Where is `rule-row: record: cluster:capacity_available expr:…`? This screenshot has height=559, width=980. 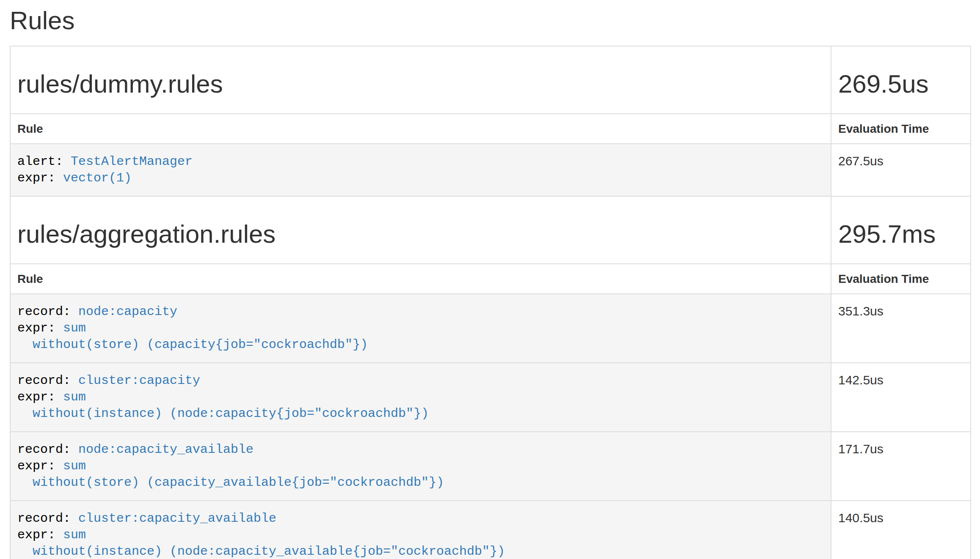
rule-row: record: cluster:capacity_available expr:… is located at coordinates (490, 530).